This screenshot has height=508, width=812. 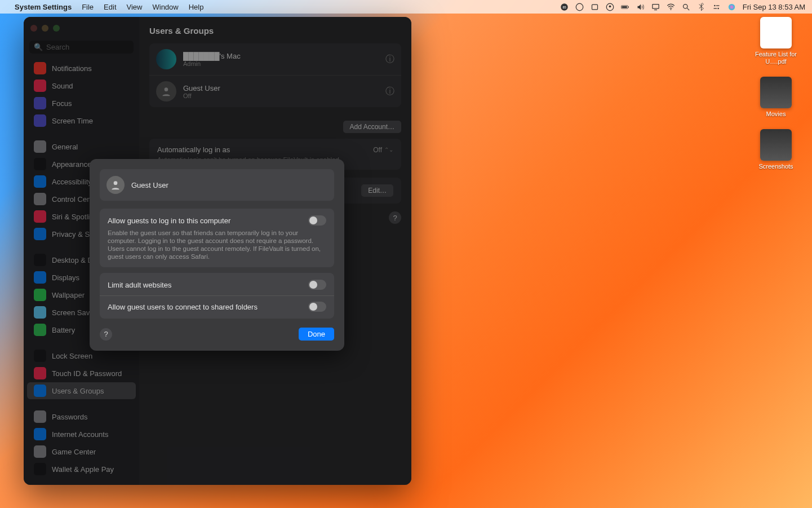 I want to click on desktop-icon-label: Feature List for U….pdf, so click(x=776, y=58).